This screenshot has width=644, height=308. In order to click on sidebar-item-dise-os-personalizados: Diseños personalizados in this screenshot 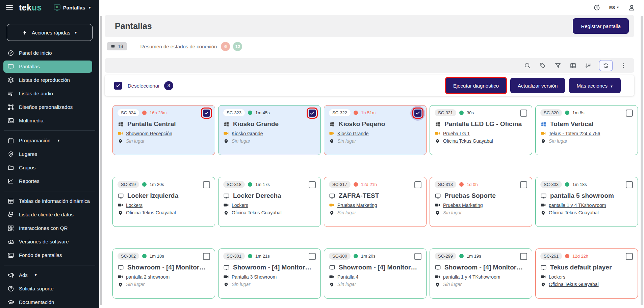, I will do `click(50, 107)`.